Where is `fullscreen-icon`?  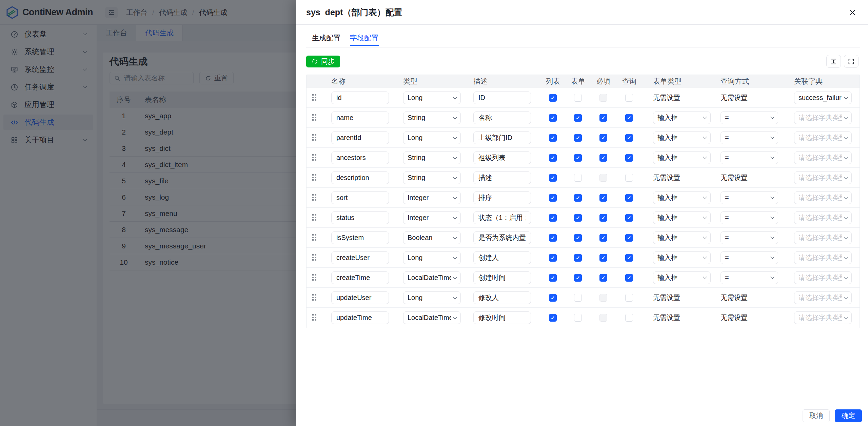
fullscreen-icon is located at coordinates (851, 61).